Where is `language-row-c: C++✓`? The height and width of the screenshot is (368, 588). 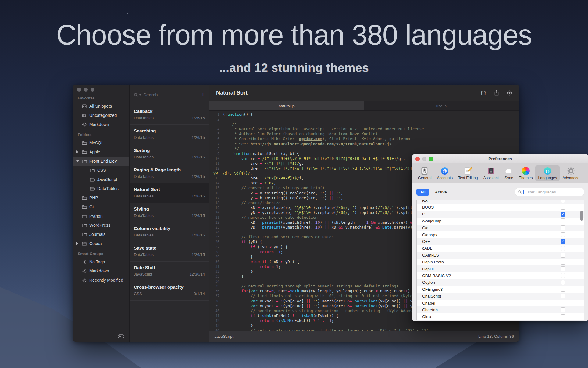 language-row-c: C++✓ is located at coordinates (500, 241).